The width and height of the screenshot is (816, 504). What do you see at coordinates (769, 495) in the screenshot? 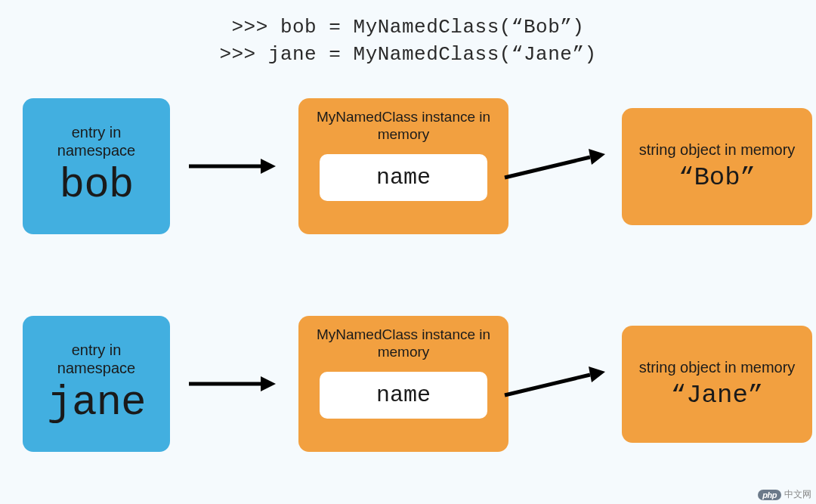
I see `watermark-badge: php` at bounding box center [769, 495].